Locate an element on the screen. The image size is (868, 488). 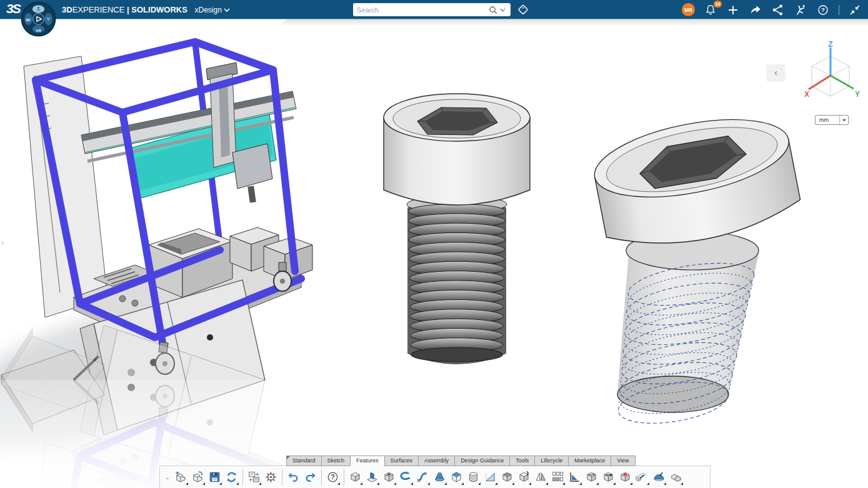
collapse-right-panel-button: ‹ is located at coordinates (776, 72).